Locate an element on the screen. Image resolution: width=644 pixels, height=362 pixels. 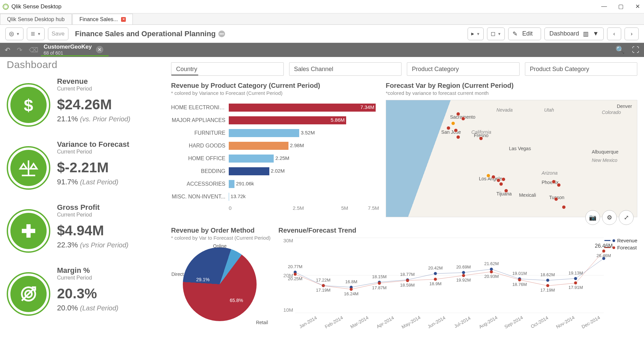
kpi-gross-profit: Gross Profit Current Period $4.94M 22.3%… is located at coordinates (87, 228).